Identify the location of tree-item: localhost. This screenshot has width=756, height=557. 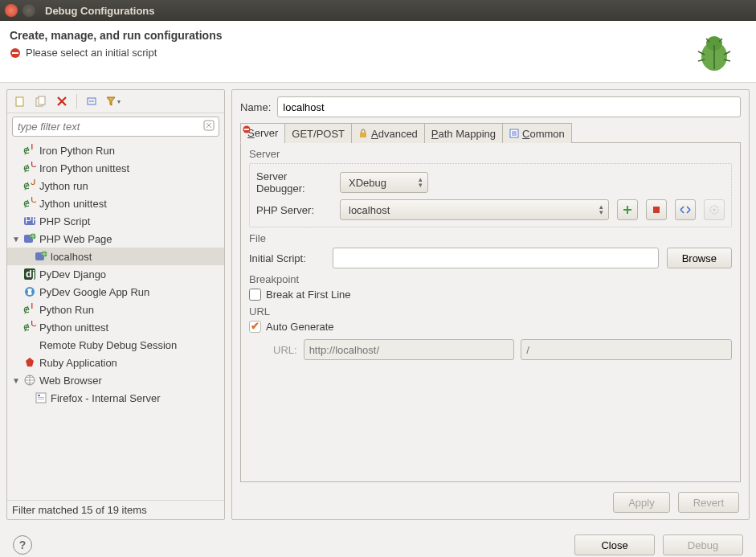
(116, 256).